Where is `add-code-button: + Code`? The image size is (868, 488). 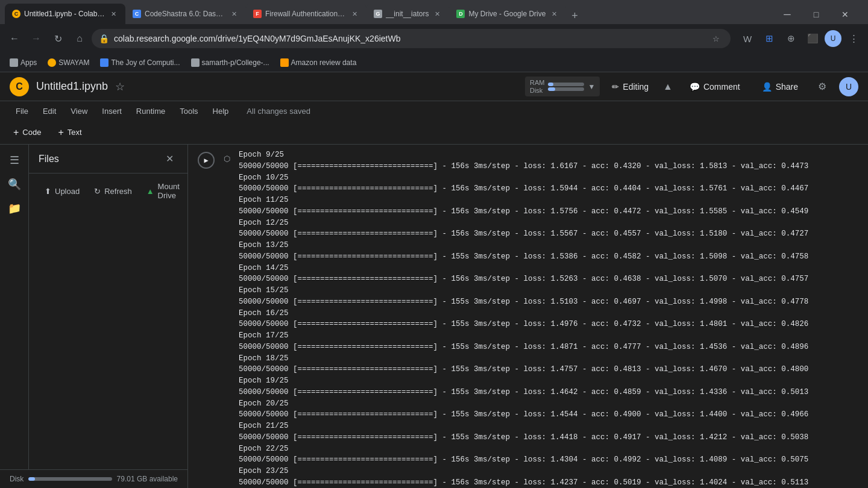 add-code-button: + Code is located at coordinates (27, 133).